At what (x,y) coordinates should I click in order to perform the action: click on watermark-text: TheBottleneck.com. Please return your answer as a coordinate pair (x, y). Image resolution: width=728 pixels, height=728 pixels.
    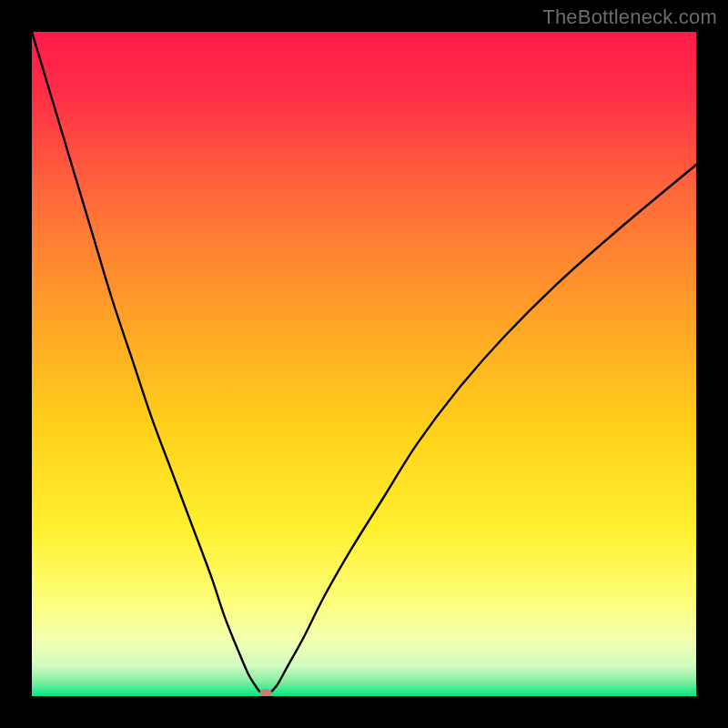
    Looking at the image, I should click on (630, 17).